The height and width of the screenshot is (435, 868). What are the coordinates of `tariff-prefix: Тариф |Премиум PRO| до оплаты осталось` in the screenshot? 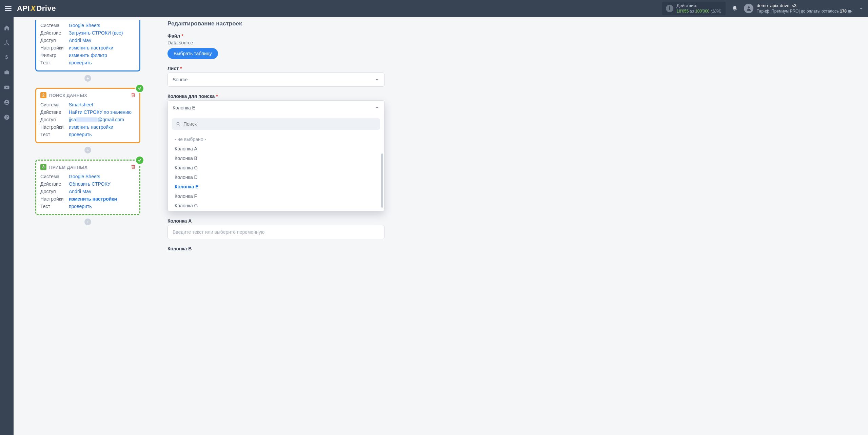 It's located at (798, 11).